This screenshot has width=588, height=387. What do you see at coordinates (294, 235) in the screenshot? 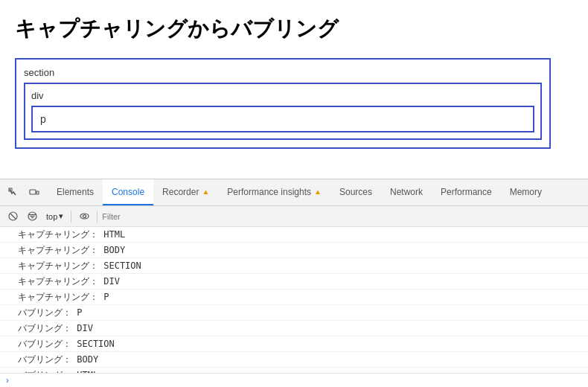
I see `console-line: キャプチャリング： HTML` at bounding box center [294, 235].